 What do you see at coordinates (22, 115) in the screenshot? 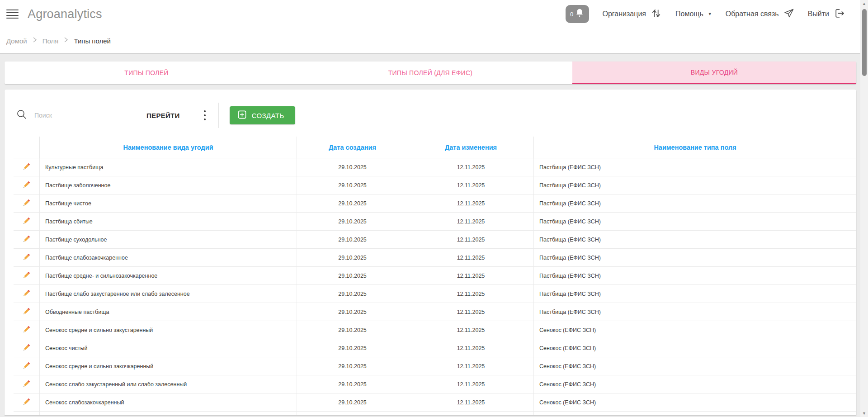
I see `search-icon` at bounding box center [22, 115].